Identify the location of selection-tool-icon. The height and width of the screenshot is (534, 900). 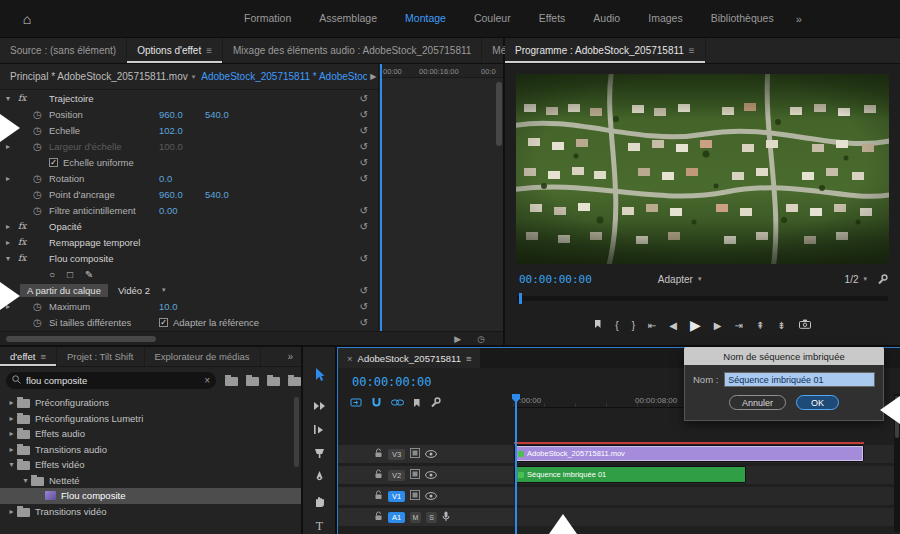
(320, 374).